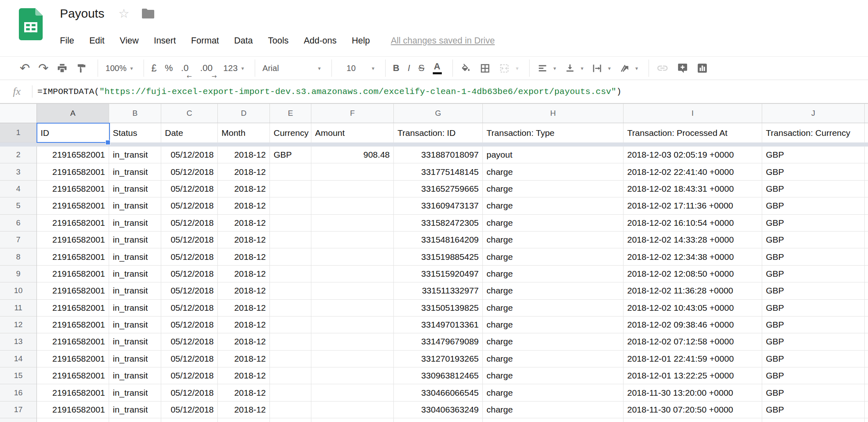 The height and width of the screenshot is (422, 868). Describe the element at coordinates (438, 189) in the screenshot. I see `cell: 331652759665` at that location.